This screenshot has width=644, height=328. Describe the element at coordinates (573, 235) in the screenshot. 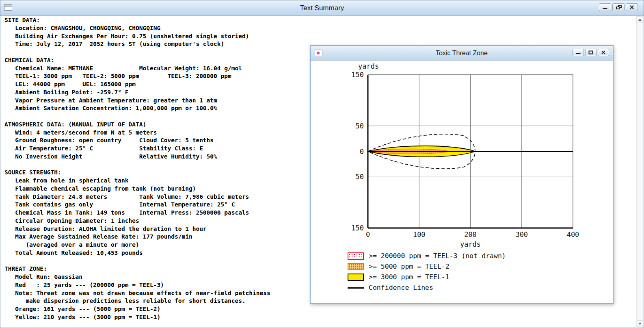

I see `svg-text: 400` at that location.